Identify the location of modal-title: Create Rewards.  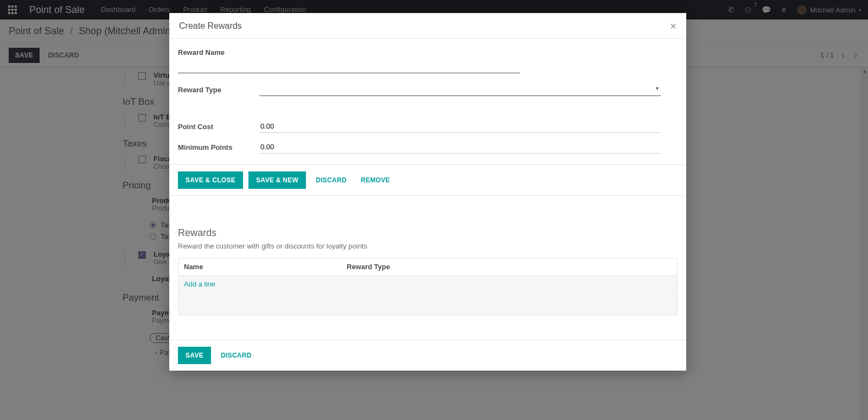
(210, 26).